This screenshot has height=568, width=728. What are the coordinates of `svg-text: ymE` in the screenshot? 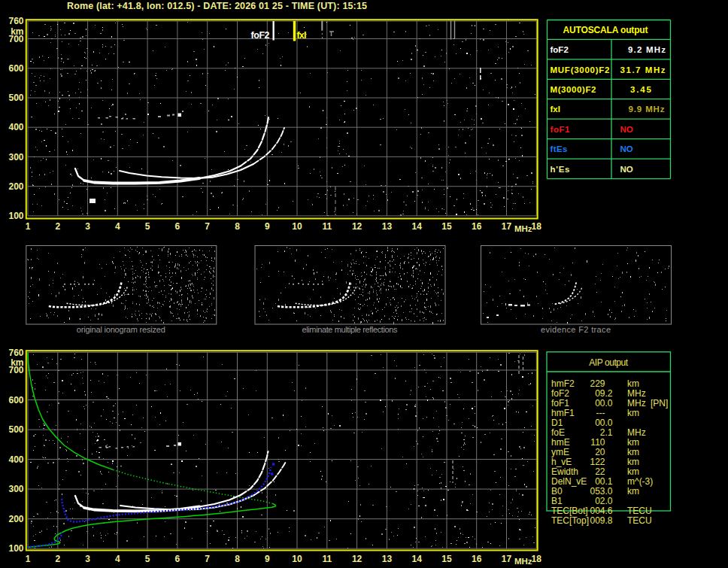 It's located at (560, 452).